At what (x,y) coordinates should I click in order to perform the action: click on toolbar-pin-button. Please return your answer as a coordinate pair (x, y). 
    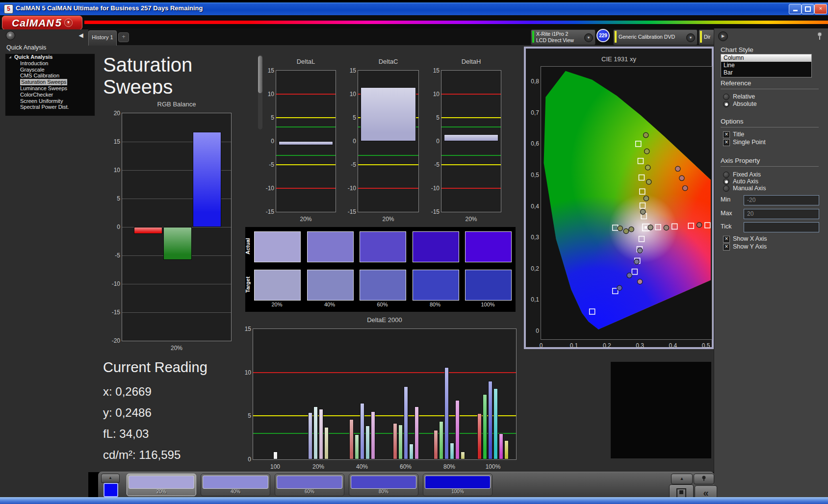
    Looking at the image, I should click on (704, 479).